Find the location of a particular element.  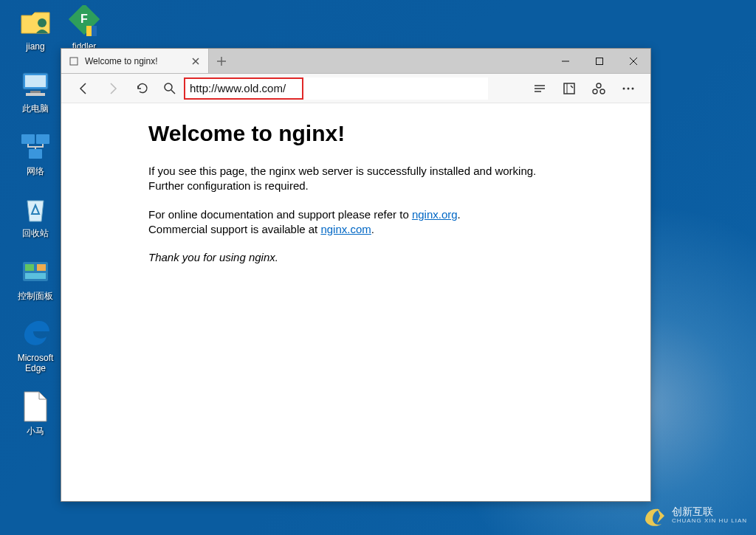

desktop-icons-column: jiang 此电脑 网络 回收站 控制面板 Microsoft Edge 小 is located at coordinates (35, 220).